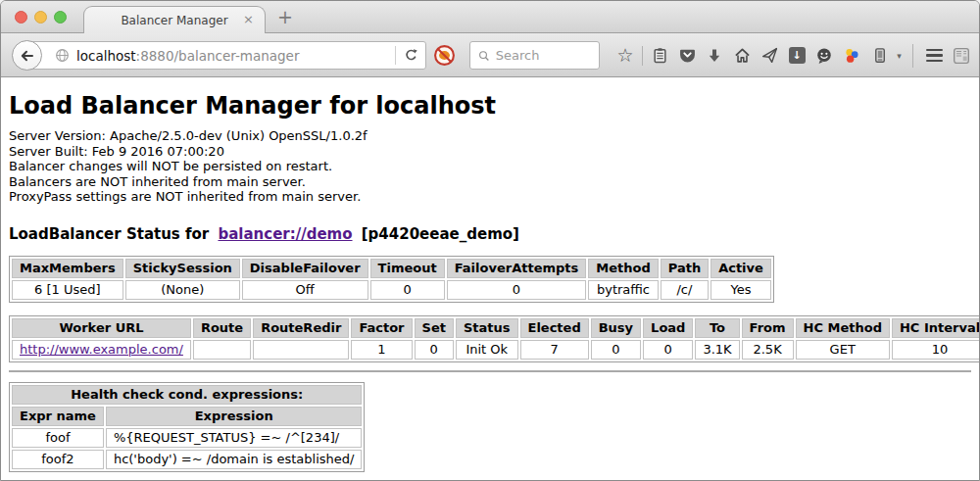 This screenshot has height=481, width=980. I want to click on col-hc-method: HC Method, so click(843, 328).